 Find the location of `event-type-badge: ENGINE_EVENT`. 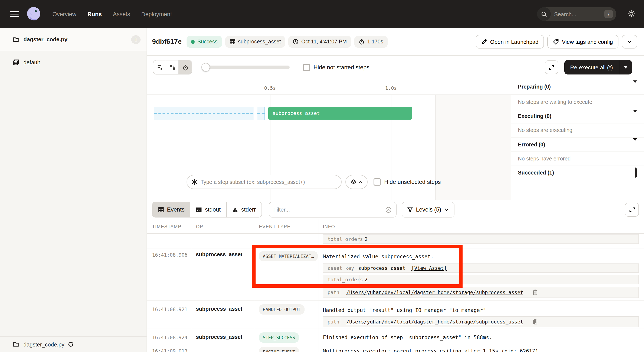

event-type-badge: ENGINE_EVENT is located at coordinates (279, 350).